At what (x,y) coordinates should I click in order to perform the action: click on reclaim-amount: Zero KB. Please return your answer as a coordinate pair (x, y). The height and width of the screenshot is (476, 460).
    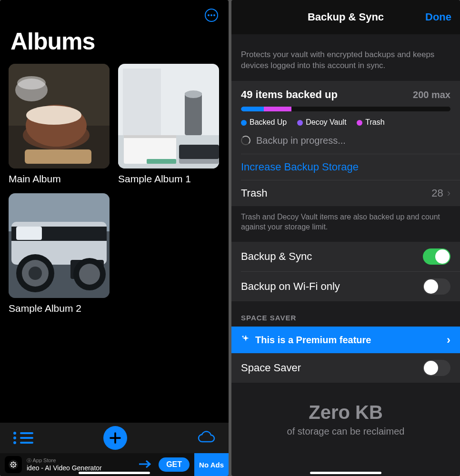
    Looking at the image, I should click on (346, 412).